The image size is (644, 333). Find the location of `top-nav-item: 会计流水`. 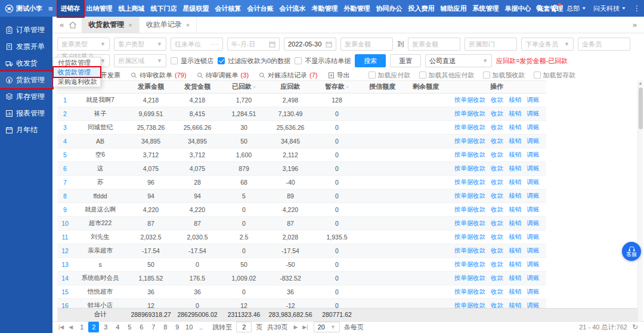

top-nav-item: 会计流水 is located at coordinates (293, 8).